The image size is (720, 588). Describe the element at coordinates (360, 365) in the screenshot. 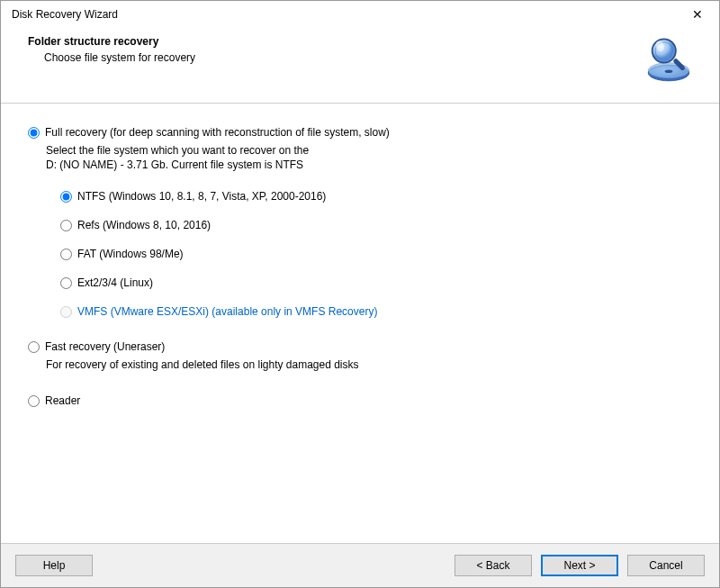

I see `fast-recovery-desc: For recovery of existing and deleted fil…` at that location.